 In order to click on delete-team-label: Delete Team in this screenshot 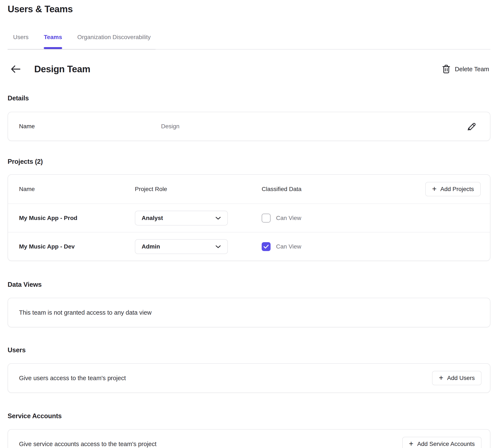, I will do `click(472, 69)`.